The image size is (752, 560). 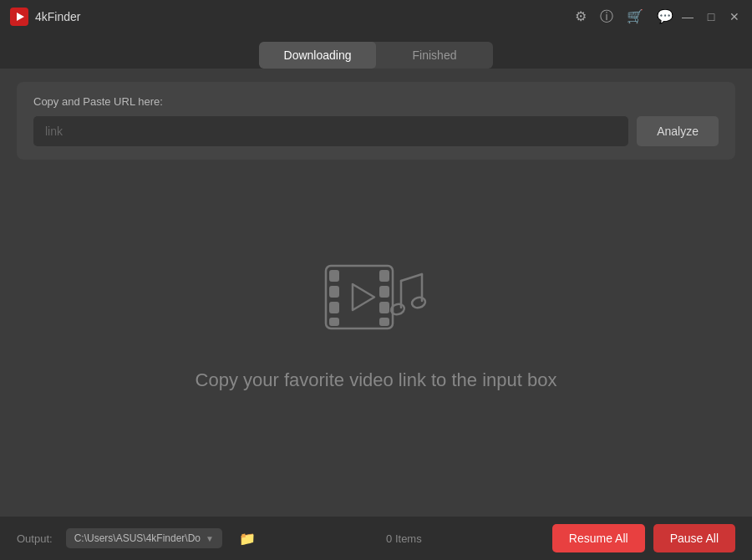 I want to click on url-row: Analyze, so click(x=376, y=131).